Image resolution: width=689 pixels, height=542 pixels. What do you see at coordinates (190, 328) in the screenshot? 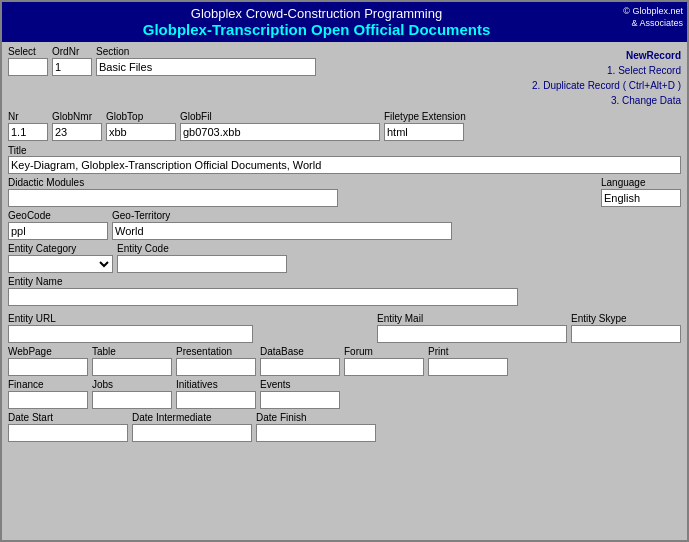
I see `entity-url-group: Entity URL` at bounding box center [190, 328].